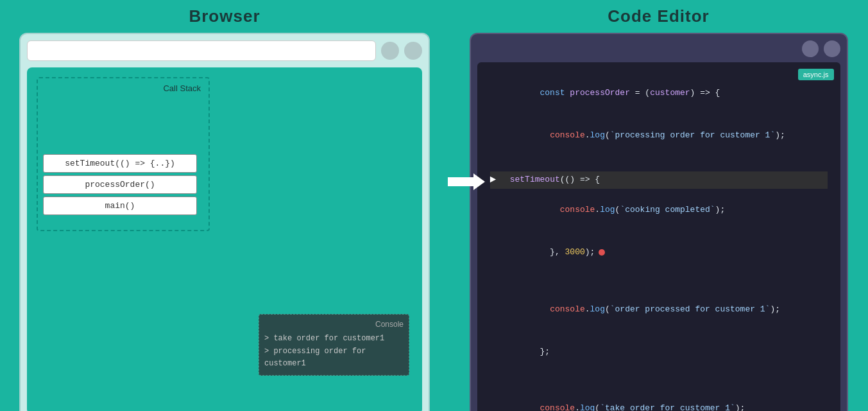  Describe the element at coordinates (659, 399) in the screenshot. I see `code-line-11: console.log(`take order for customer 1`)…` at that location.